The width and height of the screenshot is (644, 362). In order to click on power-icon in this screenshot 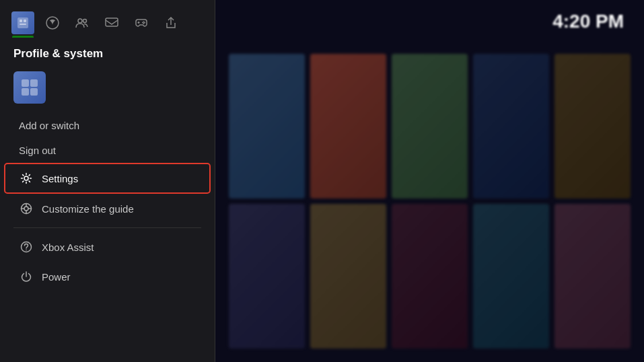, I will do `click(26, 277)`.